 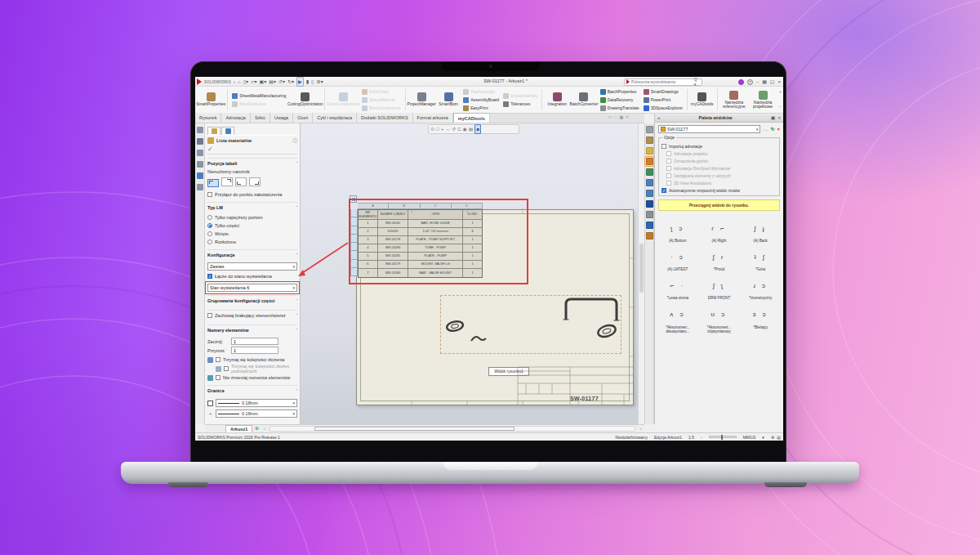 What do you see at coordinates (620, 100) in the screenshot?
I see `datarecovery-button: DataRecovery` at bounding box center [620, 100].